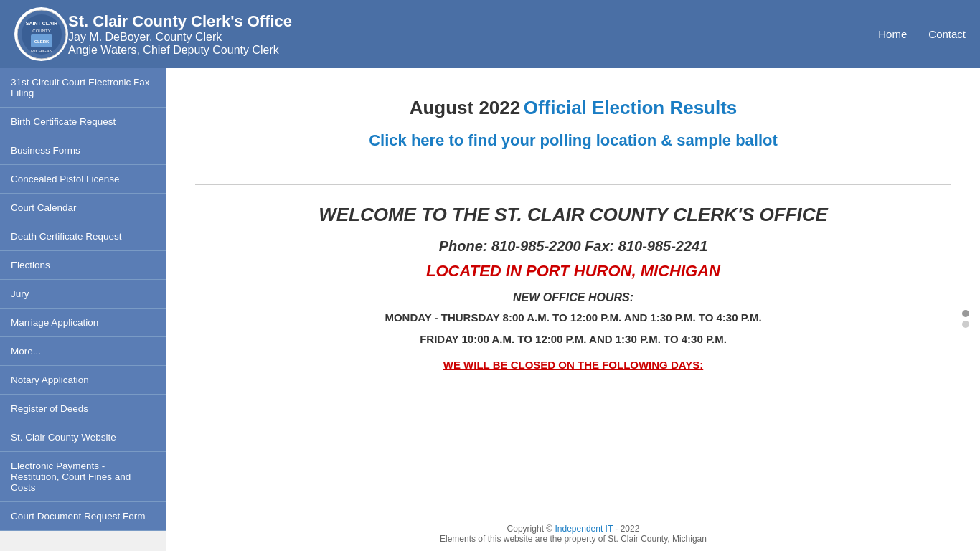 Image resolution: width=980 pixels, height=551 pixels. I want to click on footer-year: - 2022, so click(627, 529).